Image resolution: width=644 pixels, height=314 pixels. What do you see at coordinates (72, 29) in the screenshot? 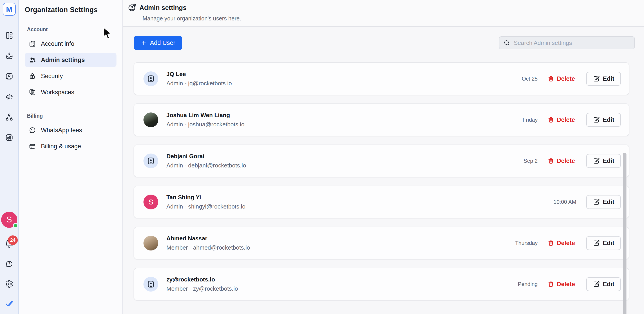
I see `section-label-account: Account` at bounding box center [72, 29].